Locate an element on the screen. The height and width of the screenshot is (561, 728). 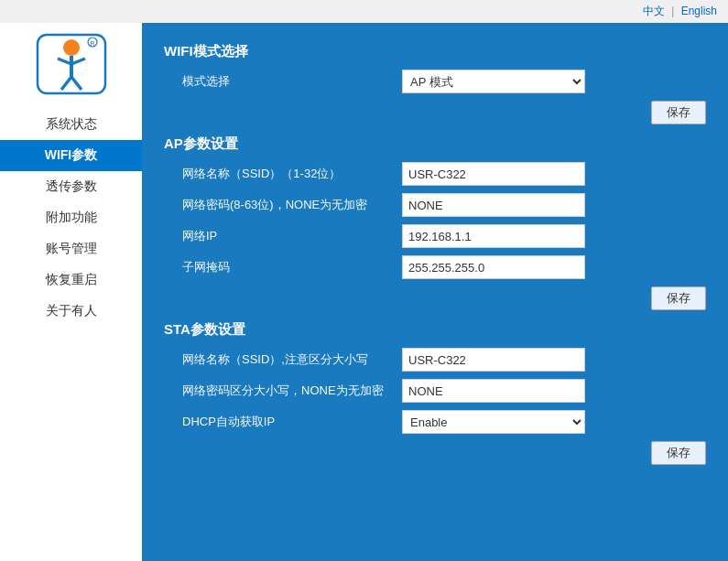
ap-password-label: 网络密码(8-63位)，NONE为无加密 is located at coordinates (283, 205).